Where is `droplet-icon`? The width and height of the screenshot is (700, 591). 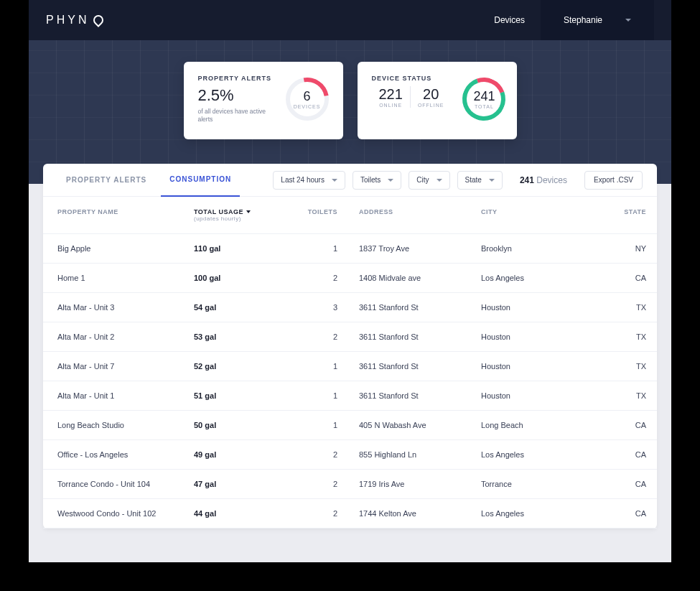
droplet-icon is located at coordinates (99, 20).